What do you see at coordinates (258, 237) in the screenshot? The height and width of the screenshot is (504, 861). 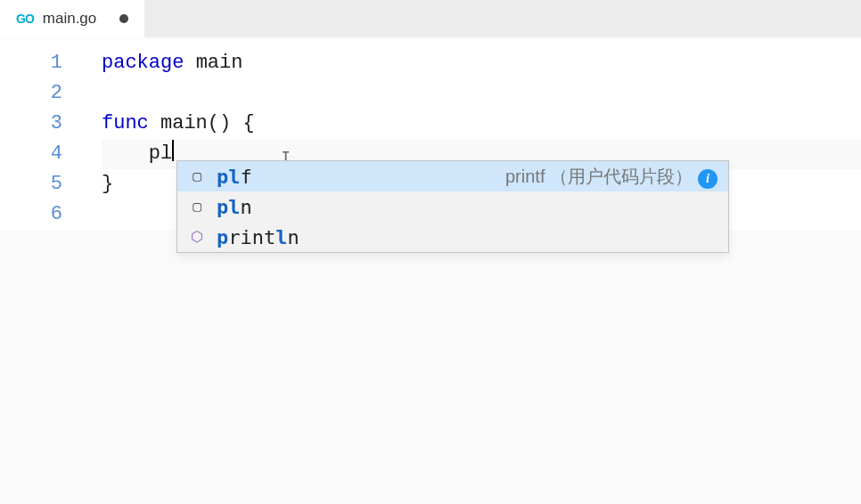 I see `suggestion-label: println` at bounding box center [258, 237].